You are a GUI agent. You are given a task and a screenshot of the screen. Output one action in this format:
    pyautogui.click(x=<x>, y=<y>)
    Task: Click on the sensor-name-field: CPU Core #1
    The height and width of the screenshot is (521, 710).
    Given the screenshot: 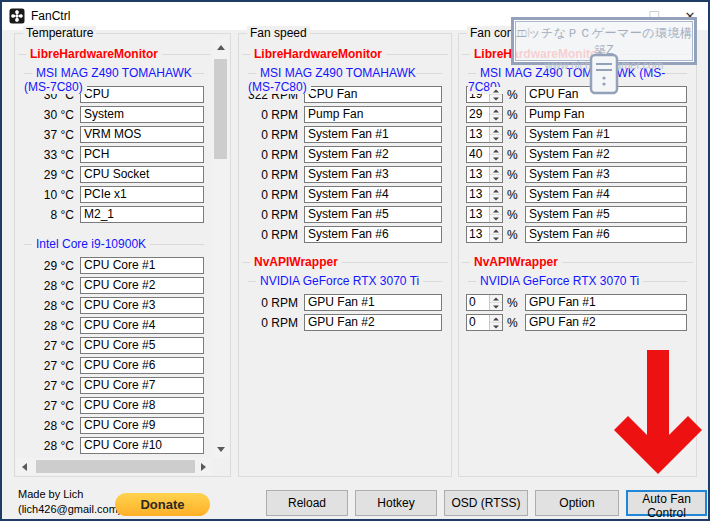 What is the action you would take?
    pyautogui.click(x=142, y=266)
    